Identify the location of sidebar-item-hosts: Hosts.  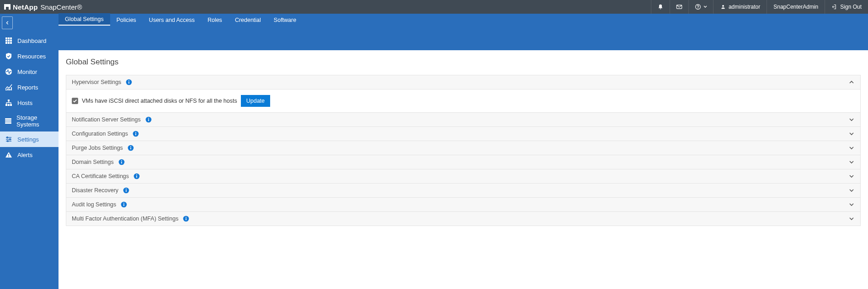
(29, 103).